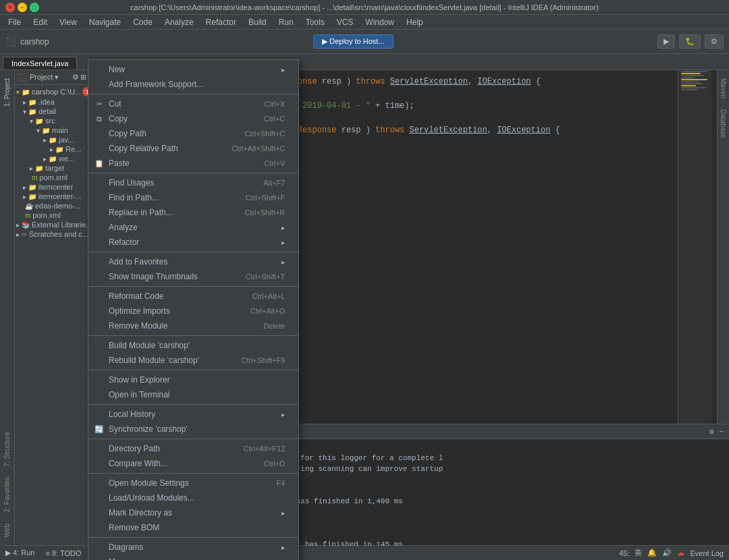 This screenshot has height=560, width=729. Describe the element at coordinates (193, 173) in the screenshot. I see `separator2` at that location.